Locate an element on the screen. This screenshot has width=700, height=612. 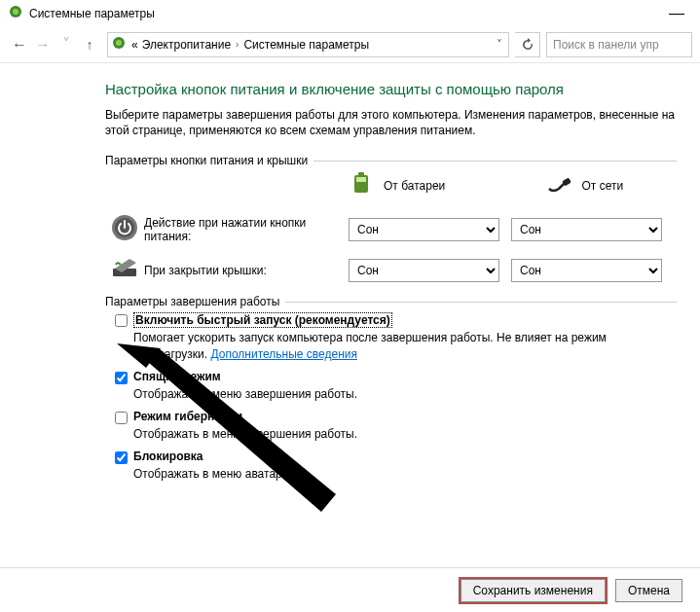
fast-startup-checkbox is located at coordinates (121, 321).